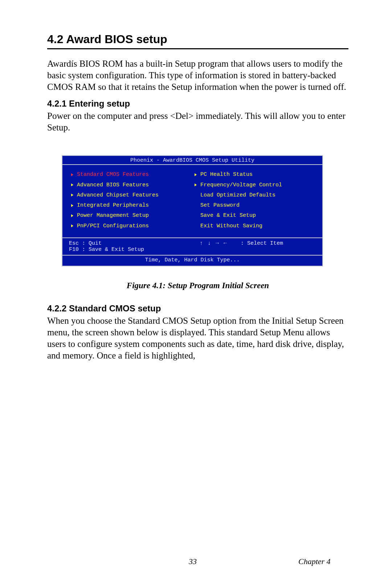  I want to click on sub2-heading: 4.2.2 Standard CMOS setup, so click(198, 309).